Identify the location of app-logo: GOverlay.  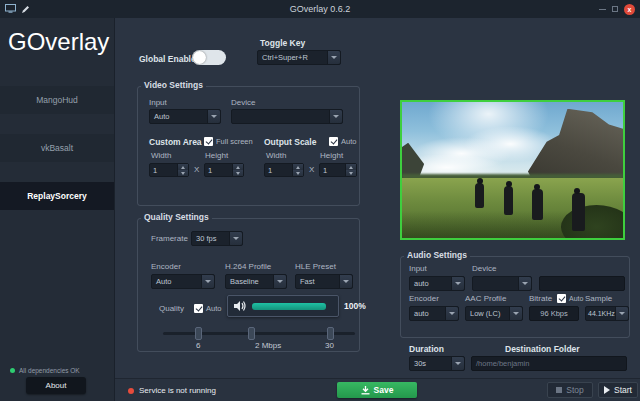
(57, 37).